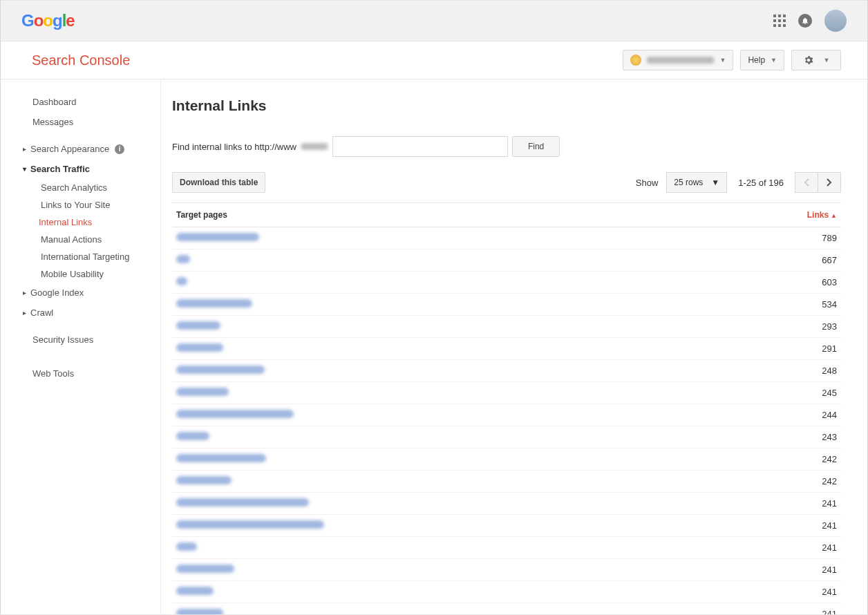 This screenshot has width=868, height=615. I want to click on table-row: 291, so click(507, 349).